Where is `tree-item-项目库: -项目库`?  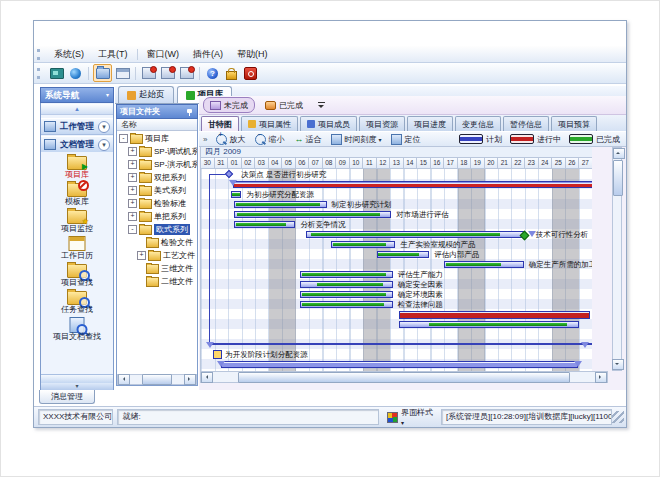
tree-item-项目库: -项目库 is located at coordinates (144, 138).